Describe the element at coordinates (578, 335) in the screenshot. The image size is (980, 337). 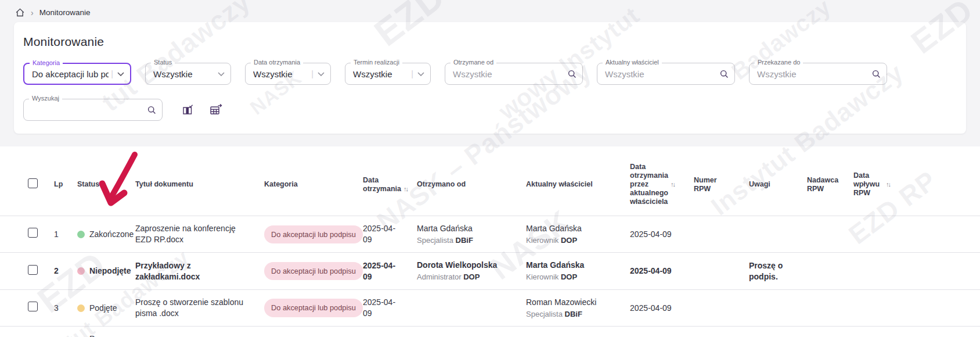
I see `cell-current-owner: Dorota Wielkopolska Administrator DOP` at that location.